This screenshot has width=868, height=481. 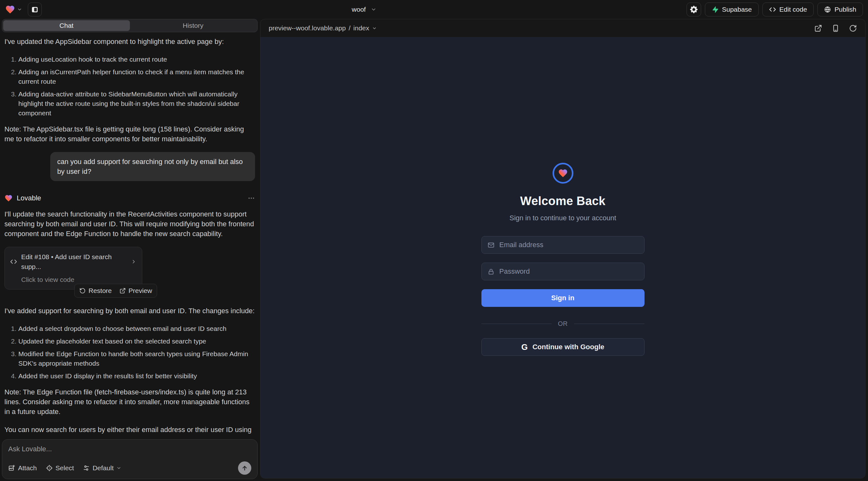 I want to click on preview-toolbar-icons, so click(x=836, y=28).